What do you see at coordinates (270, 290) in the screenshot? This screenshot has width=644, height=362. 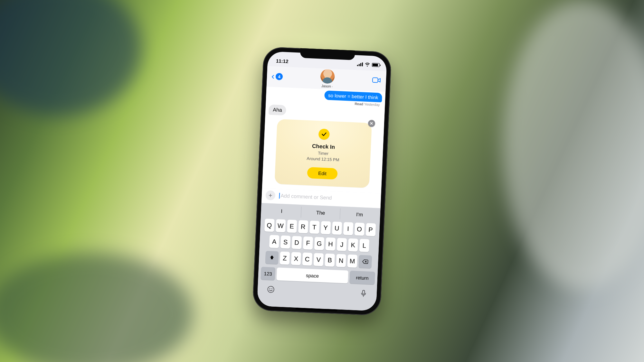 I see `emoji-keyboard-button` at bounding box center [270, 290].